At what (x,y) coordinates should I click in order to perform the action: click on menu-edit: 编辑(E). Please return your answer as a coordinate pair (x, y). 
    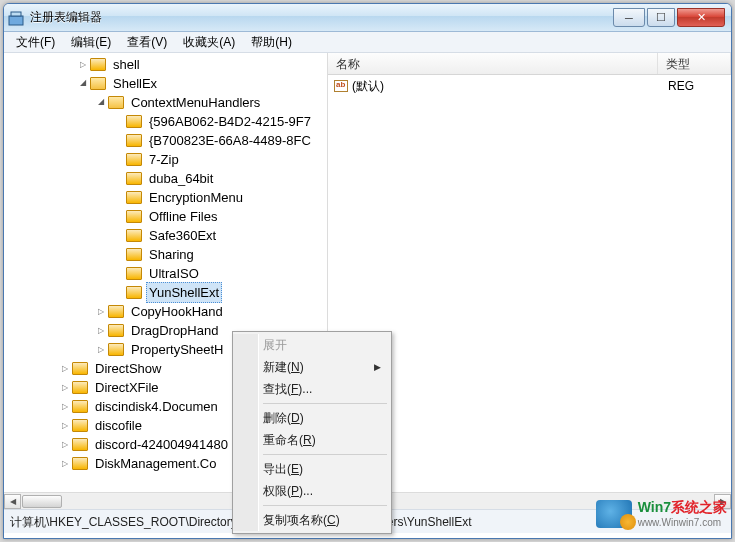
    Looking at the image, I should click on (91, 42).